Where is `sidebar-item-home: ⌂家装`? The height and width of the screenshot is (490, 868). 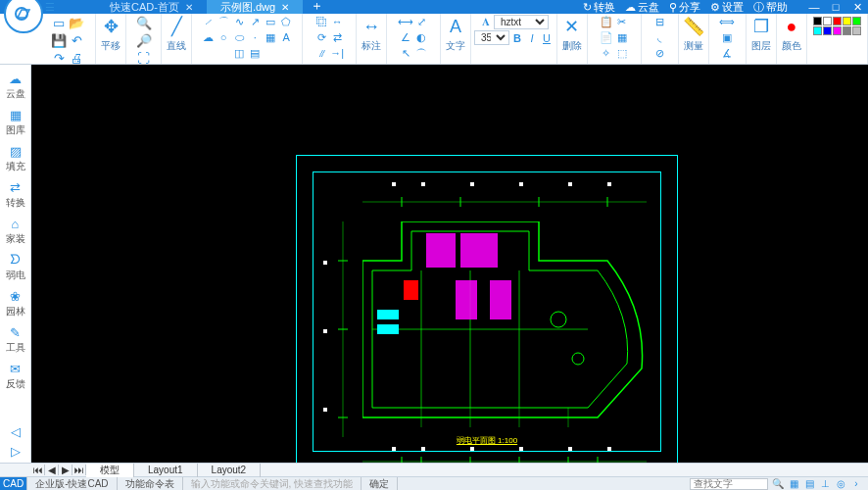
sidebar-item-home: ⌂家装 is located at coordinates (16, 231).